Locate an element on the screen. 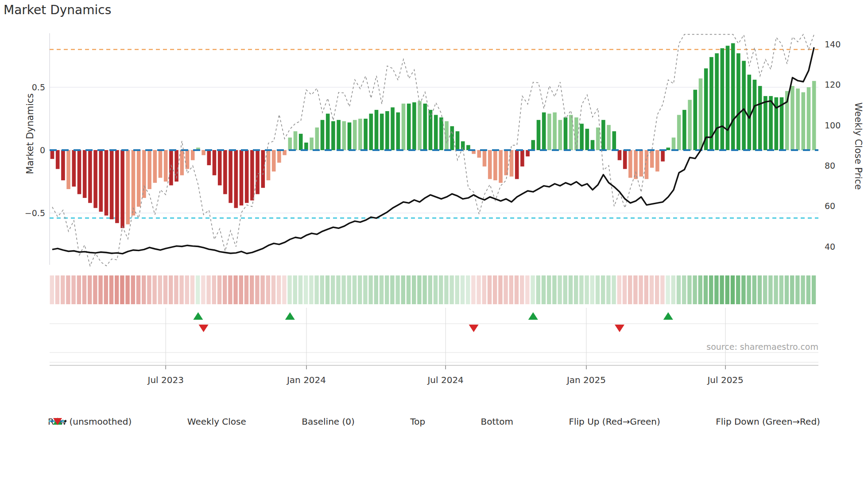  legend-flip-down-icon is located at coordinates (58, 421).